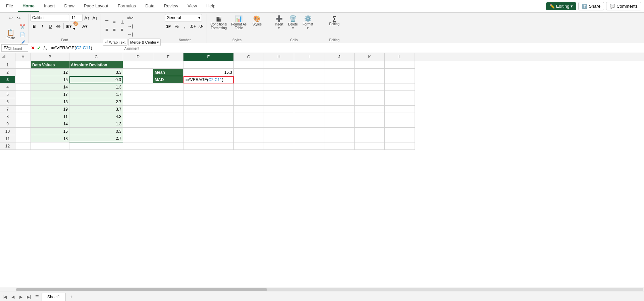 This screenshot has height=301, width=644. I want to click on row-header-10: 10, so click(8, 131).